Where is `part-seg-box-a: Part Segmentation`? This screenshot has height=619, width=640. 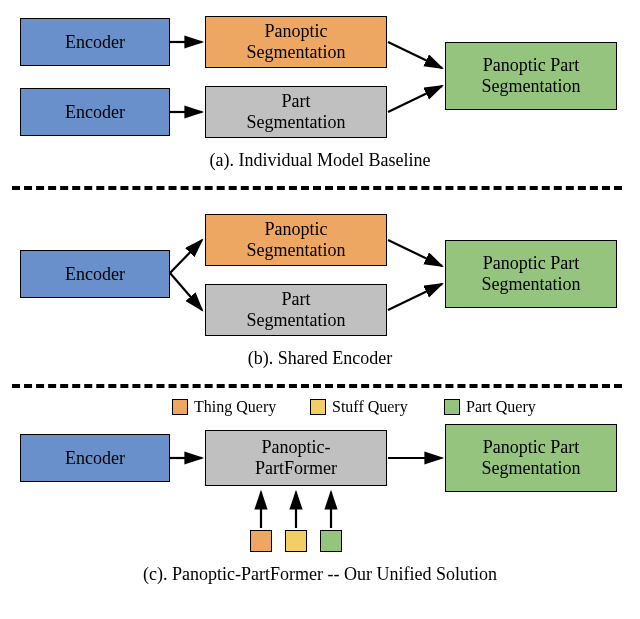 part-seg-box-a: Part Segmentation is located at coordinates (296, 112).